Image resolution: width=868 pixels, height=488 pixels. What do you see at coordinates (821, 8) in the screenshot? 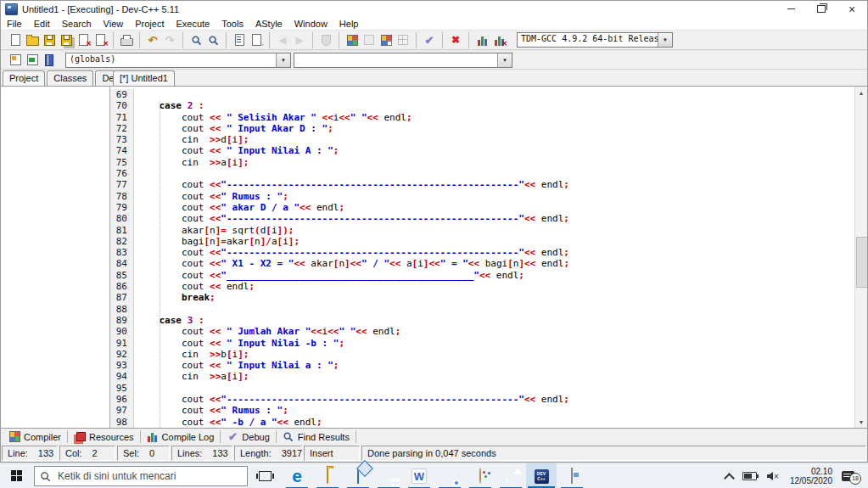
I see `window-restore-button` at bounding box center [821, 8].